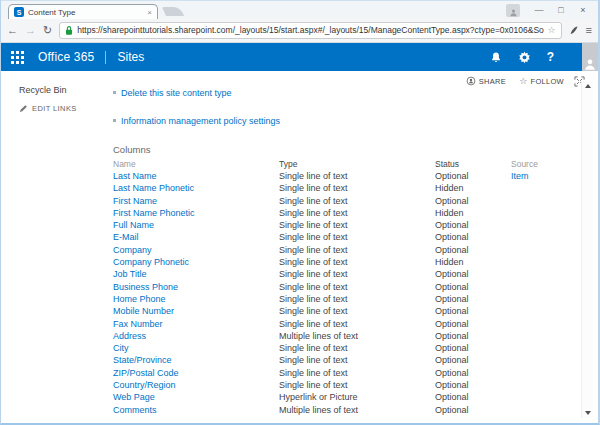 This screenshot has height=425, width=600. I want to click on scroll-up-icon, so click(588, 86).